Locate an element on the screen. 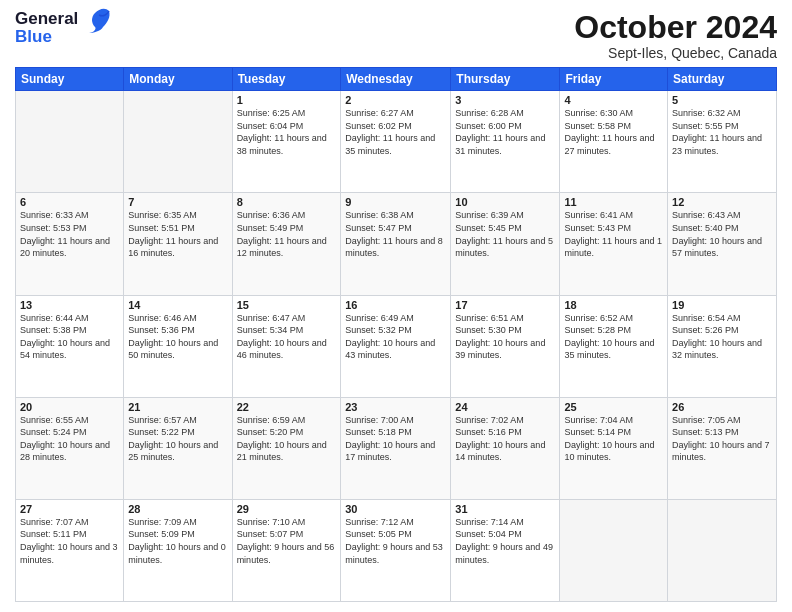 This screenshot has height=612, width=792. calendar-day-header: Tuesday is located at coordinates (286, 80).